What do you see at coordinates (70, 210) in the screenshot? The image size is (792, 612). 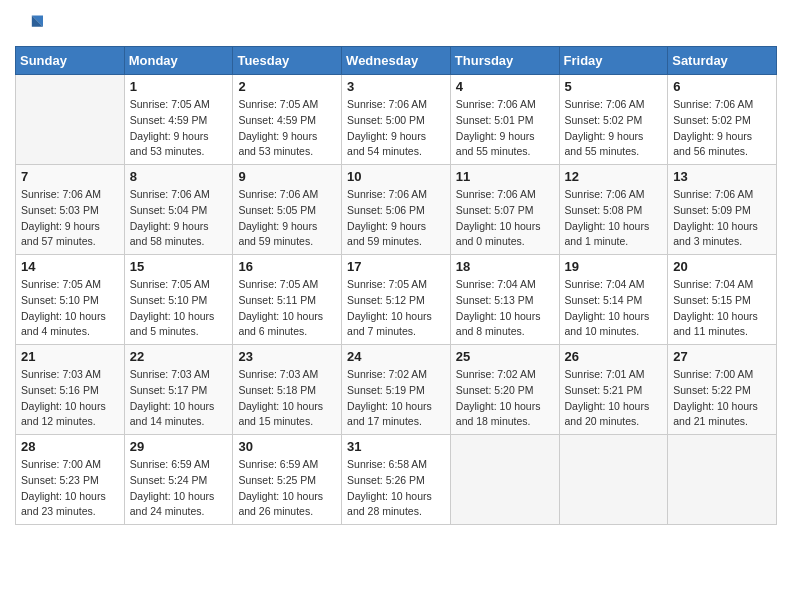 I see `calendar-cell: 7Sunrise: 7:06 AMSunset: 5:03 PMDaylight…` at bounding box center [70, 210].